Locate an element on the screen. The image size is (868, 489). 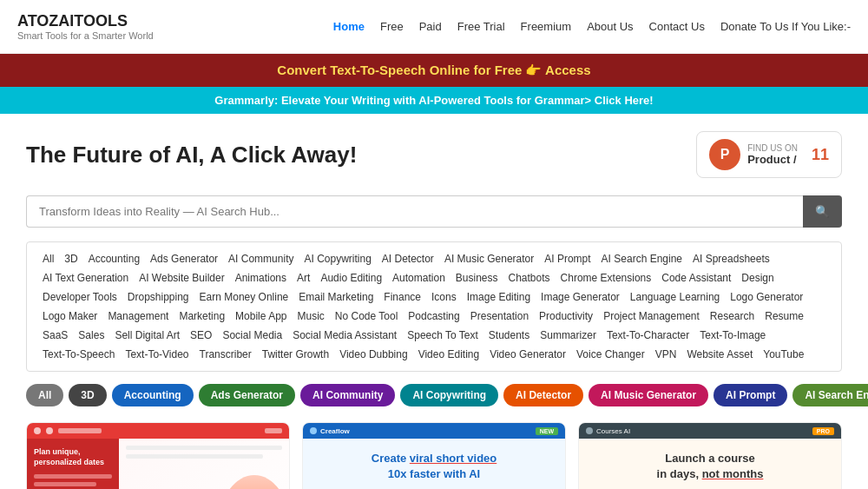
product-hunt-badge: P FIND US ON Product / 11 is located at coordinates (769, 155).